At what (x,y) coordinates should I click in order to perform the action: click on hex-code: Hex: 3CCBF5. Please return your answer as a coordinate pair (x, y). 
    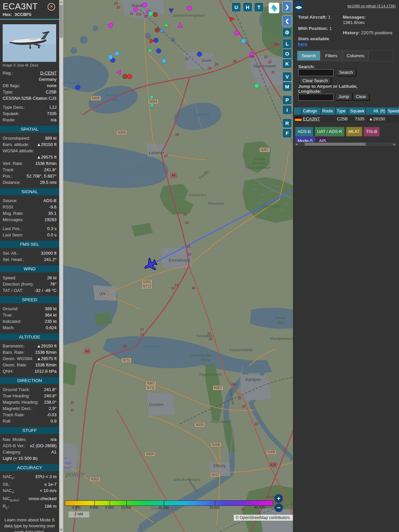
    Looking at the image, I should click on (30, 15).